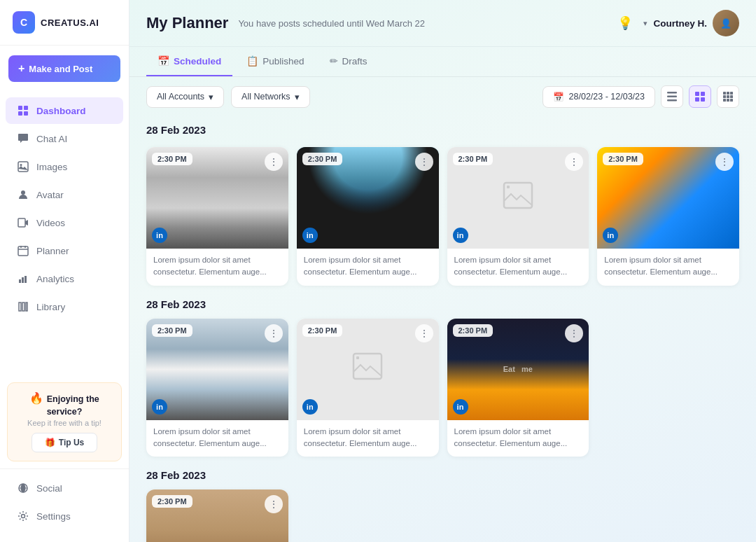 The height and width of the screenshot is (542, 756). What do you see at coordinates (64, 443) in the screenshot?
I see `tip-button: 🎁 Tip Us` at bounding box center [64, 443].